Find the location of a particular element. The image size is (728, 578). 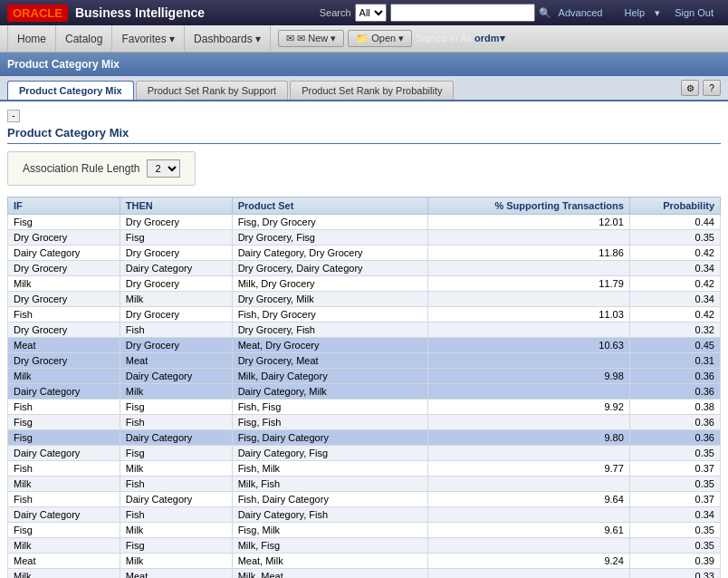

help-link: Help ▾ is located at coordinates (639, 13).